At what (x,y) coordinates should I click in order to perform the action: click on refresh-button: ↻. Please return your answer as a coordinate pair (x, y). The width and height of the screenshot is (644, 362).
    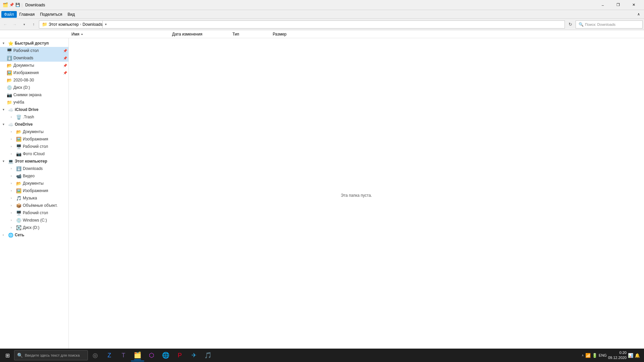
    Looking at the image, I should click on (570, 24).